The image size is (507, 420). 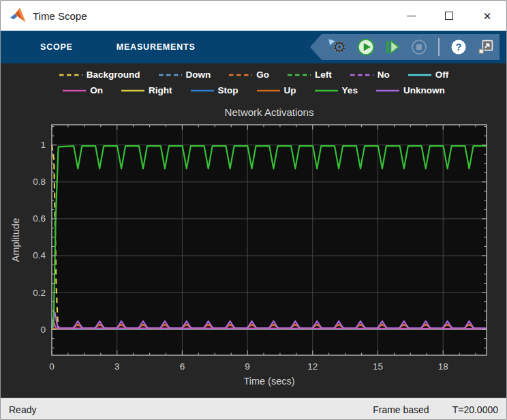 What do you see at coordinates (428, 75) in the screenshot?
I see `legend-item-off: Off` at bounding box center [428, 75].